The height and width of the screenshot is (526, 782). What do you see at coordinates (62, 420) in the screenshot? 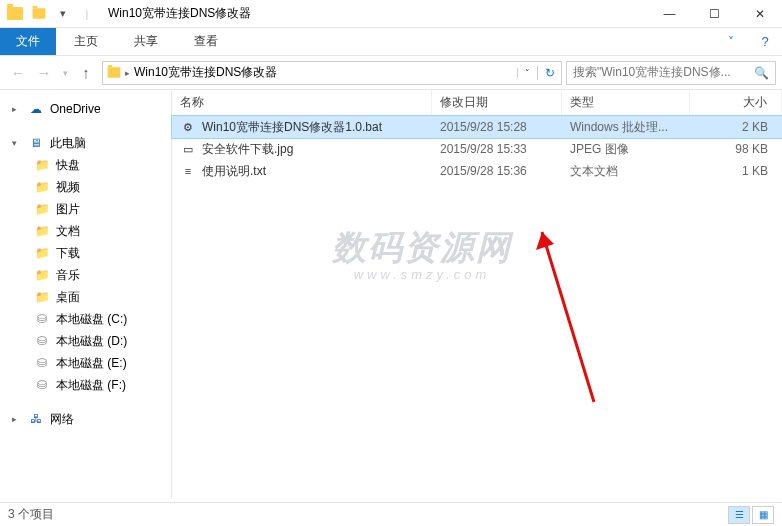
I see `nav-label: 网络` at bounding box center [62, 420].